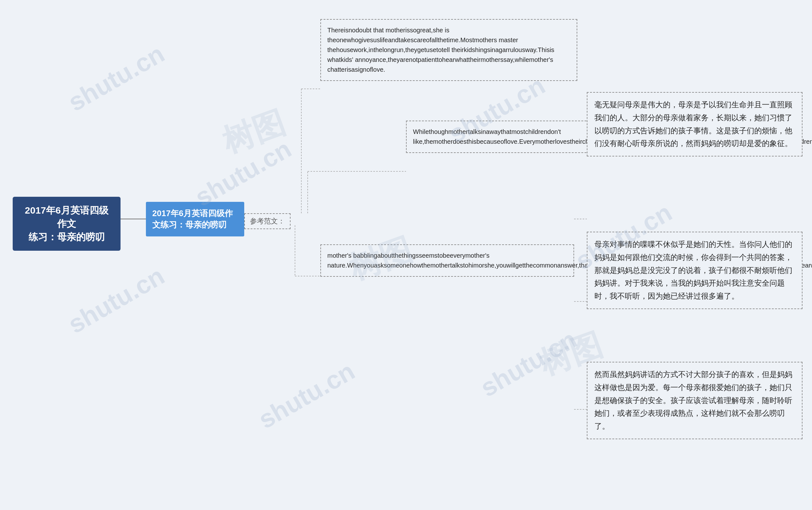 The height and width of the screenshot is (510, 812). What do you see at coordinates (695, 271) in the screenshot?
I see `text-box-cn-mid: 母亲对事情的喋喋不休似乎是她们的天性。当你问人他们的妈妈是如何跟他们交流的时候，…` at bounding box center [695, 271].